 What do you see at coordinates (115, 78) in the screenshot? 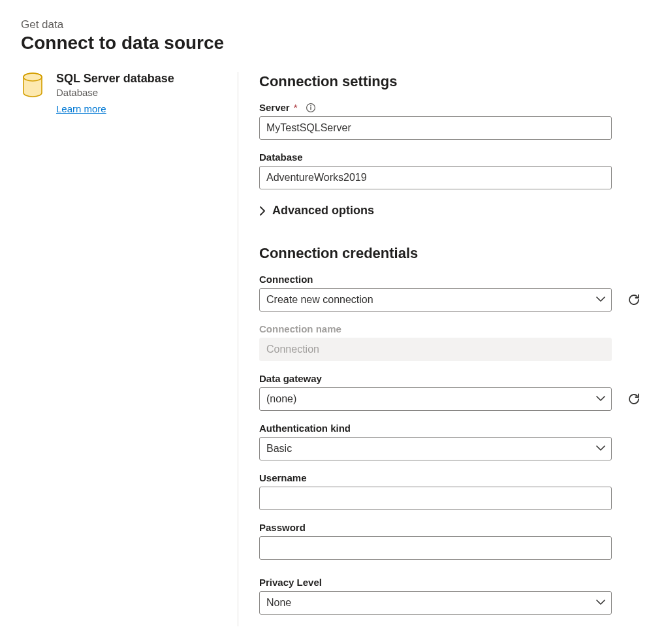
I see `source-title: SQL Server database` at bounding box center [115, 78].